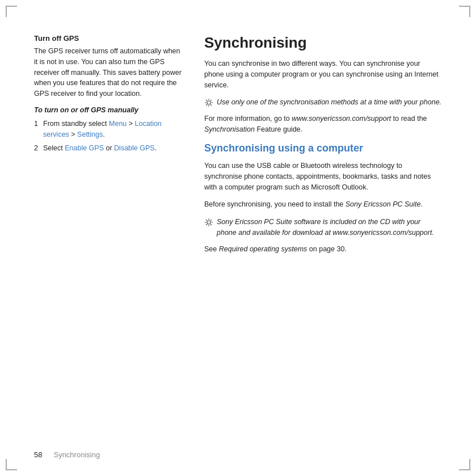 The width and height of the screenshot is (476, 476). What do you see at coordinates (323, 176) in the screenshot?
I see `sub-body1: You can use the USB cable or Bluetooth w…` at bounding box center [323, 176].